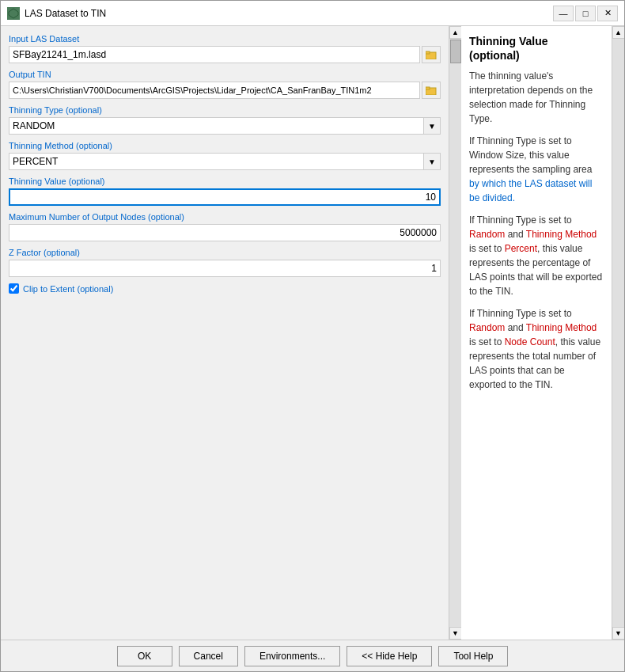 This screenshot has height=672, width=625. What do you see at coordinates (225, 217) in the screenshot?
I see `max-nodes-label: Maximum Number of Output Nodes (optional…` at bounding box center [225, 217].